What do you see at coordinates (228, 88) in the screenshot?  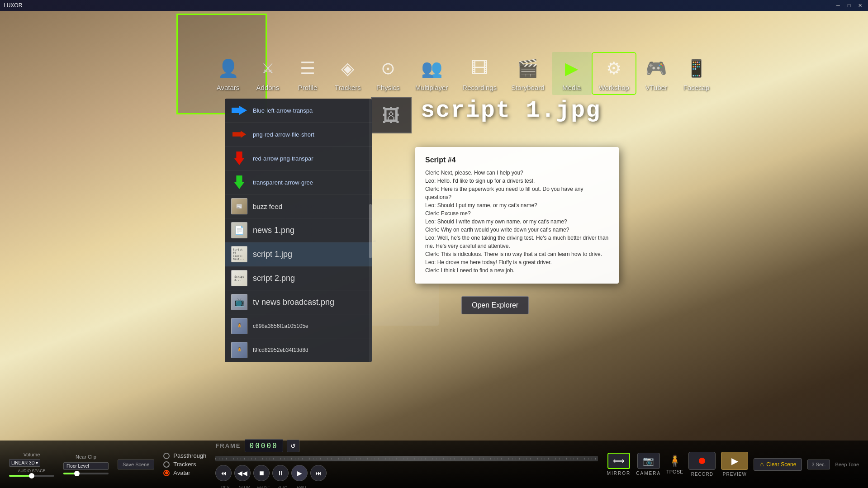 I see `avatars-label: Avatars` at bounding box center [228, 88].